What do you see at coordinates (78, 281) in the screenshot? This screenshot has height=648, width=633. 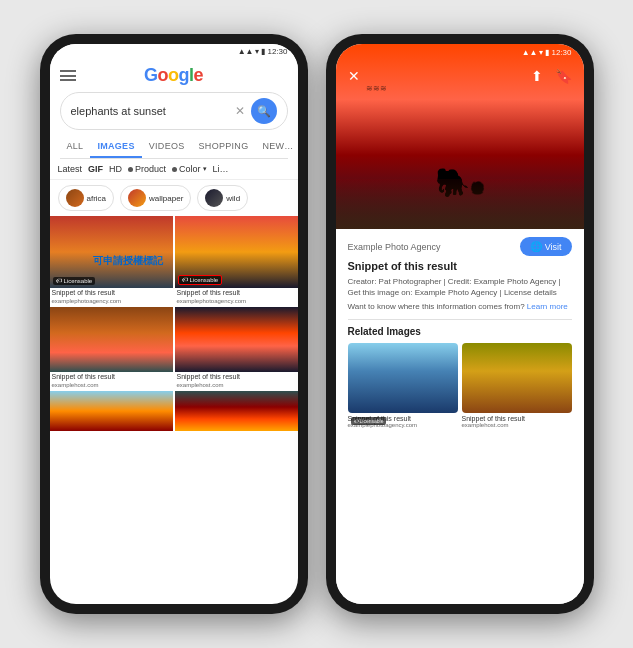 I see `licensable-text-1: Licensable` at bounding box center [78, 281].